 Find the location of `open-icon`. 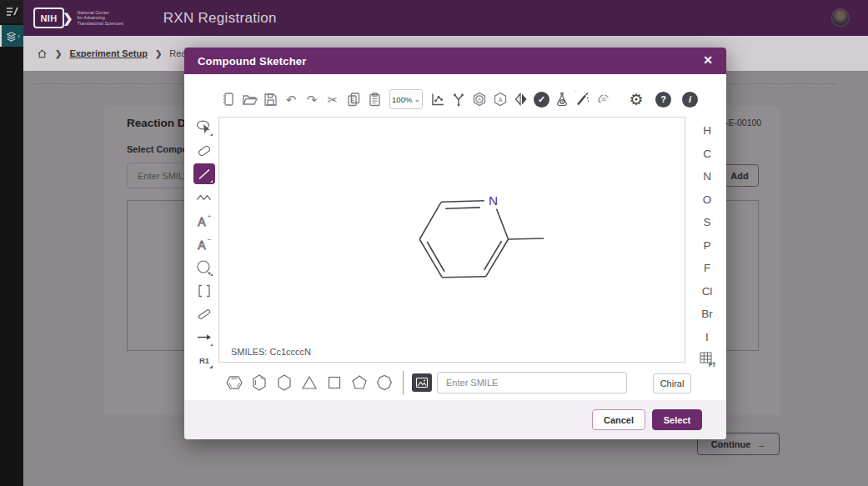

open-icon is located at coordinates (249, 99).